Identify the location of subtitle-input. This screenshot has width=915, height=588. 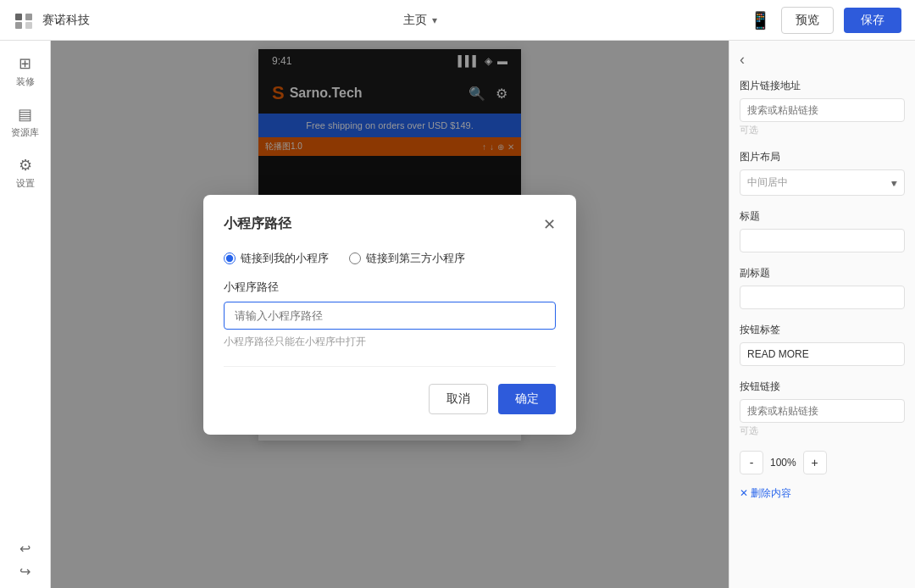
(822, 297).